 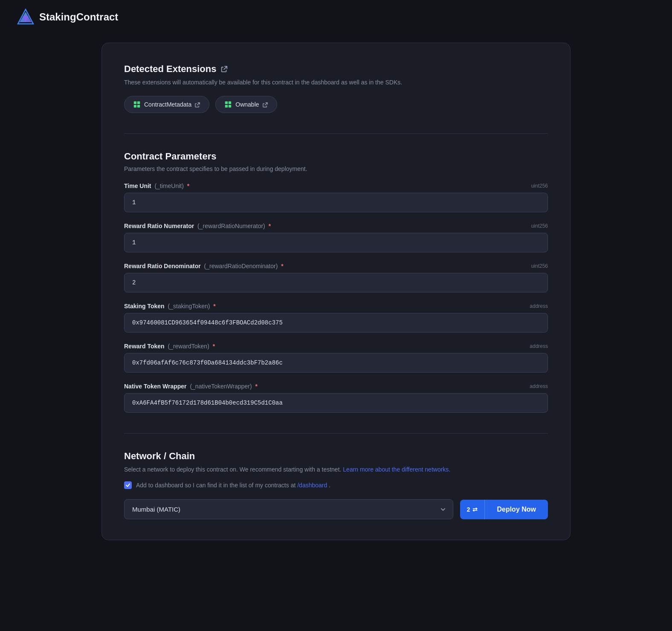 What do you see at coordinates (197, 226) in the screenshot?
I see `field-label-reward-numerator: Reward Ratio Numerator (_rewardRatioNume…` at bounding box center [197, 226].